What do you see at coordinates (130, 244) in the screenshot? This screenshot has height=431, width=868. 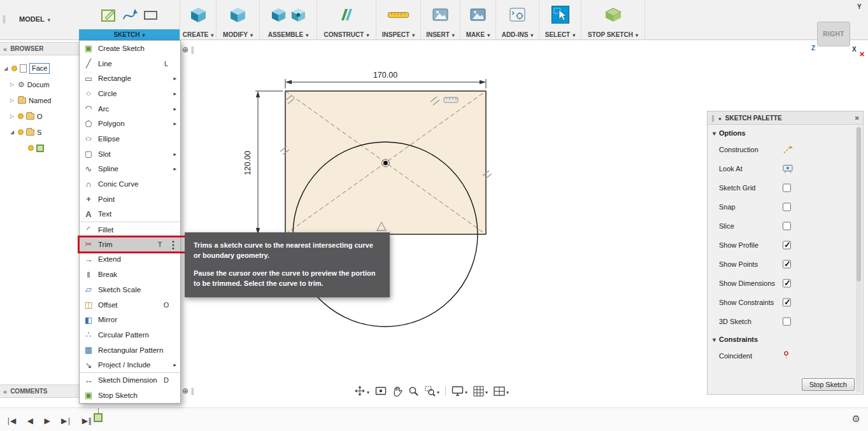 I see `menu-item-trim: Trim T` at bounding box center [130, 244].